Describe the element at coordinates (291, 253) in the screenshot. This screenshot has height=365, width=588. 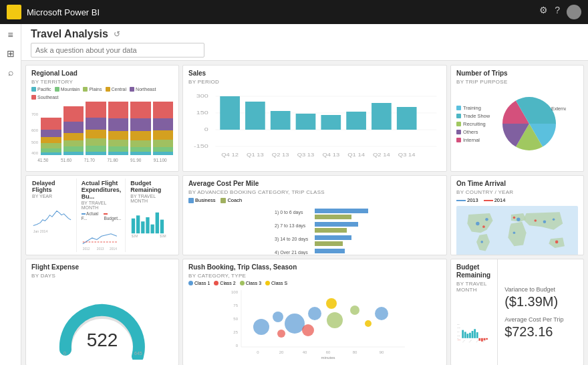
I see `svg-text: 4) Over 21 days` at that location.